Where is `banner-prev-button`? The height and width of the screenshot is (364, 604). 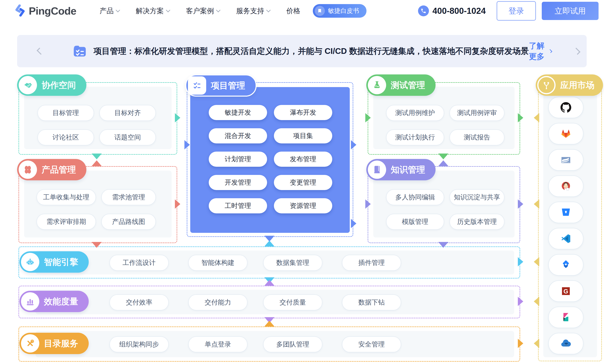 banner-prev-button is located at coordinates (40, 51).